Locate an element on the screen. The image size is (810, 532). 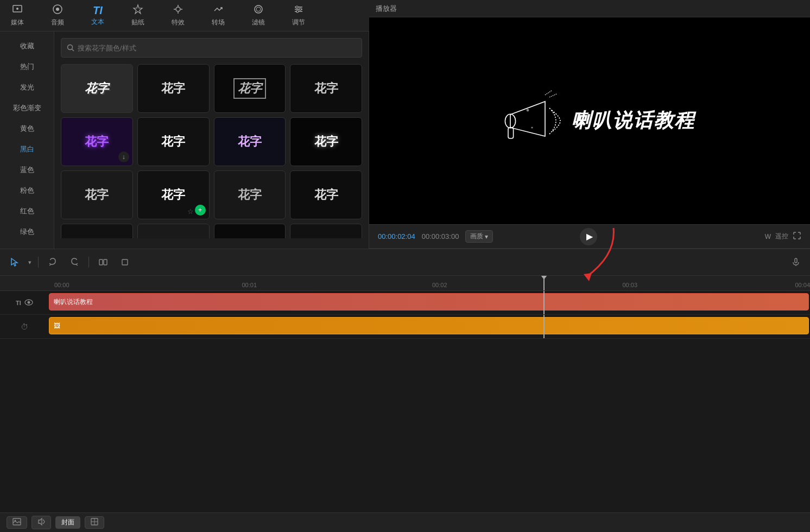
mic-btn is located at coordinates (796, 262).